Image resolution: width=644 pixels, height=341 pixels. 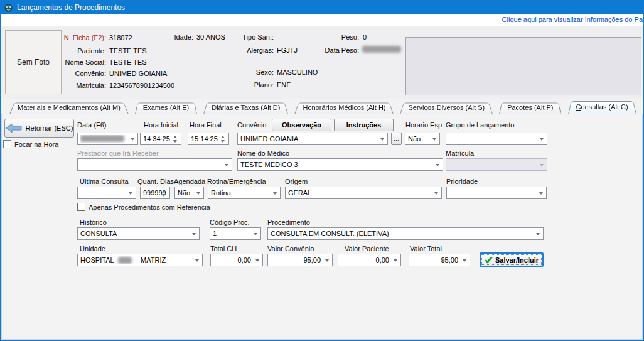 I want to click on tipo-san-label: Tipo San.:, so click(x=242, y=37).